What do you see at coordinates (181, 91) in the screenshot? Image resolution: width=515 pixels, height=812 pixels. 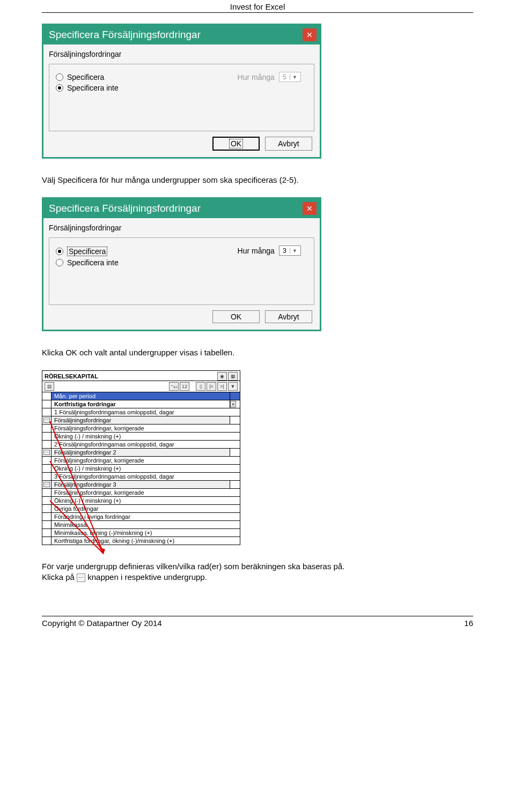 I see `dialog-specificera-1: Specificera Försäljningsfordringar ✕ För…` at bounding box center [181, 91].